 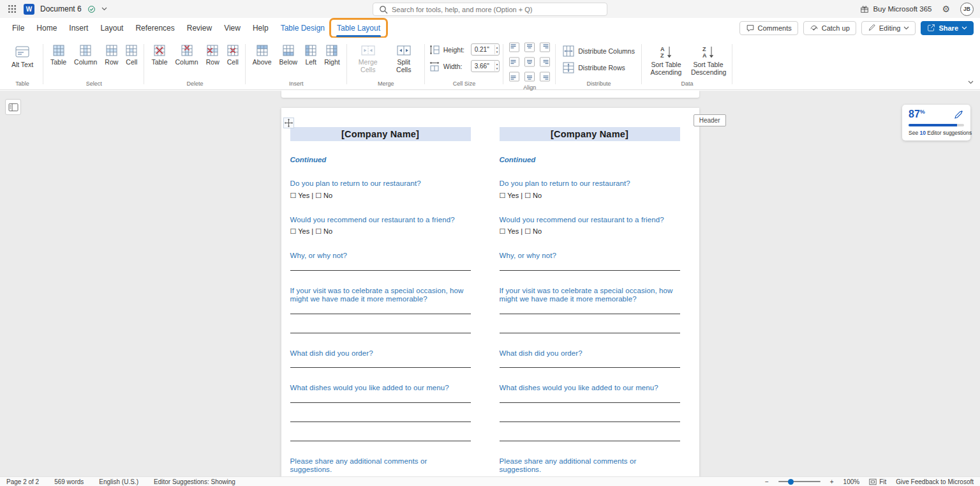 I want to click on delete-row-button: Row, so click(x=213, y=55).